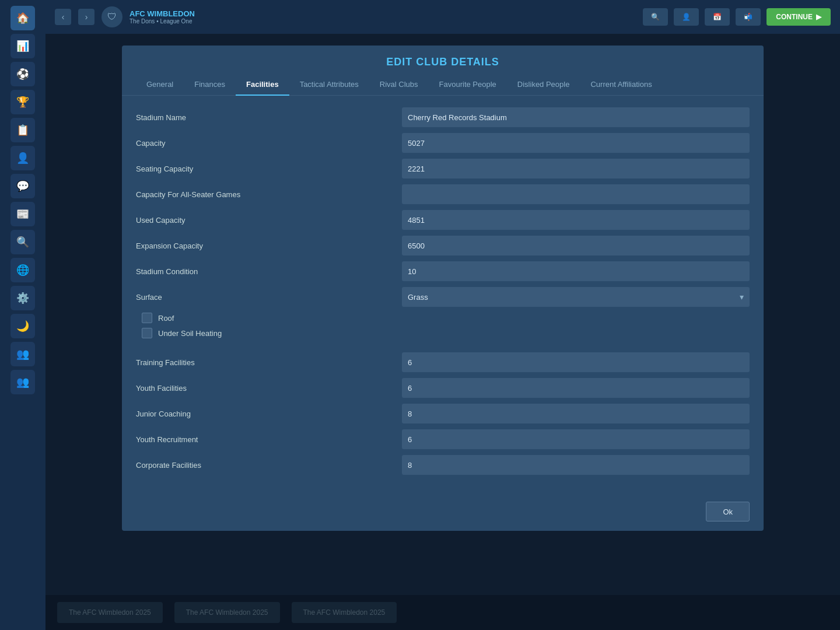 This screenshot has height=630, width=840. Describe the element at coordinates (576, 117) in the screenshot. I see `stadium-name-input` at that location.